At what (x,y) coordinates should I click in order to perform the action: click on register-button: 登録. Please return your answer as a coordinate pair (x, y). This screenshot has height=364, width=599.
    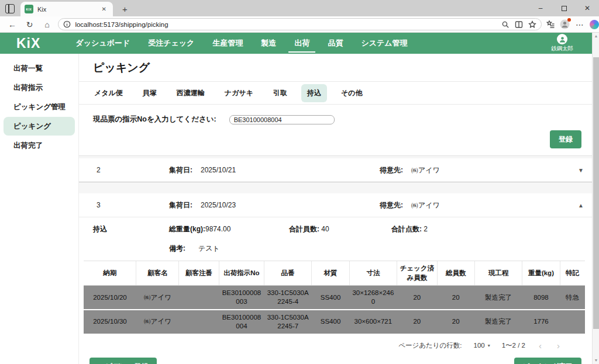
    Looking at the image, I should click on (566, 139).